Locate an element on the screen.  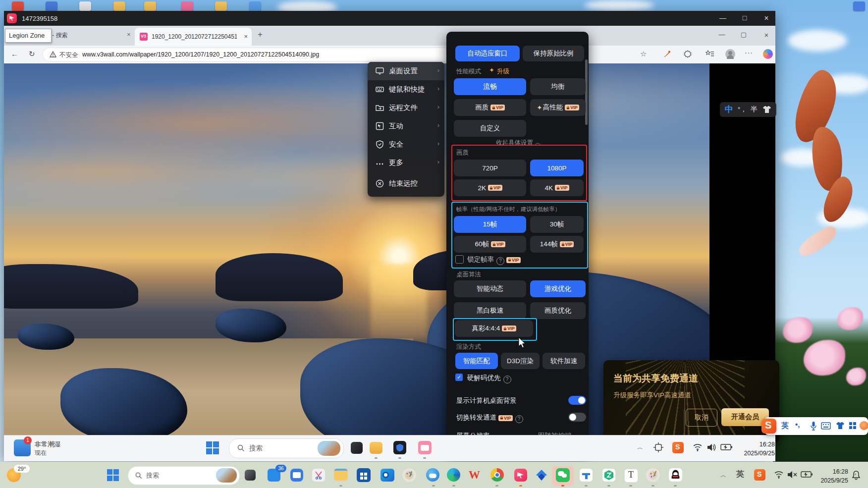
new-tab-button: + is located at coordinates (260, 35).